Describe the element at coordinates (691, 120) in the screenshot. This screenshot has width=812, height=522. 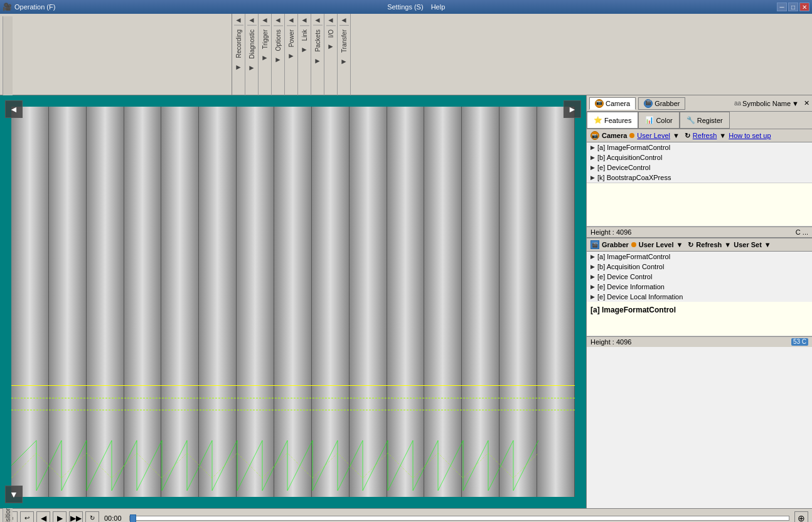
I see `register-icon: 🔧` at that location.